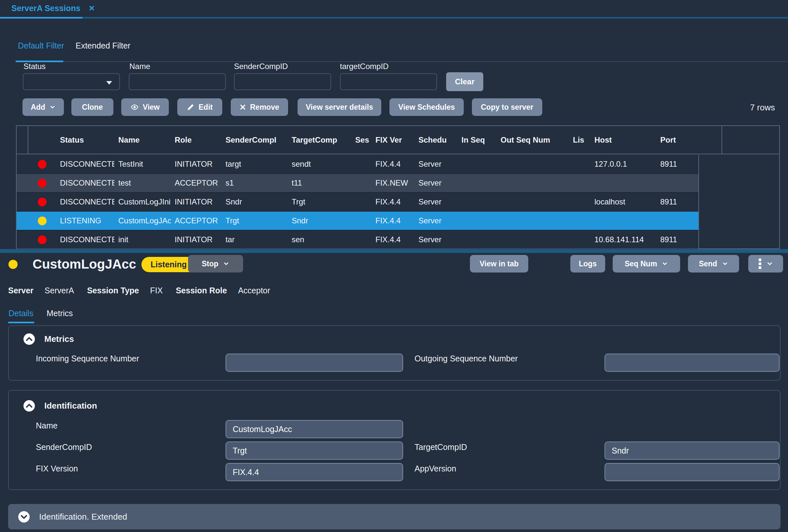  I want to click on session-meta: Server ServerA Session Type FIX Session …, so click(139, 290).